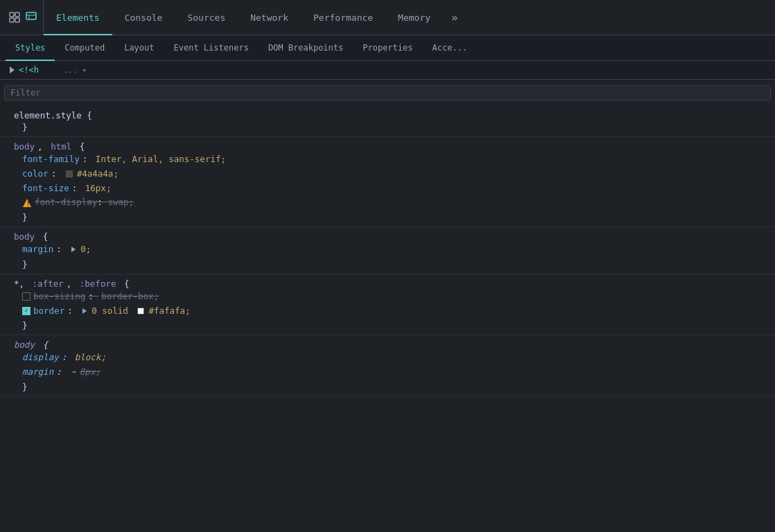 The width and height of the screenshot is (775, 532). What do you see at coordinates (388, 218) in the screenshot?
I see `rule-close-body-html: }` at bounding box center [388, 218].